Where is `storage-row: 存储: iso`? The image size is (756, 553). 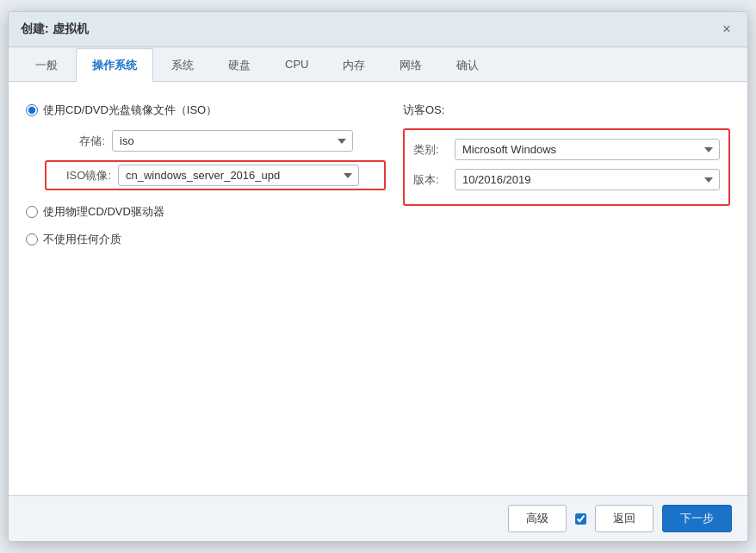 storage-row: 存储: iso is located at coordinates (215, 141).